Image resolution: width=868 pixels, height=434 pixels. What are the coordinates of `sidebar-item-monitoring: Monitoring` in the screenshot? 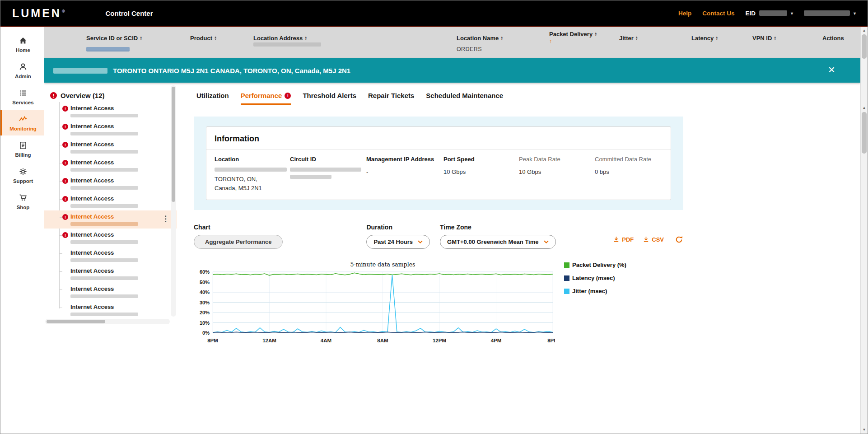 It's located at (22, 123).